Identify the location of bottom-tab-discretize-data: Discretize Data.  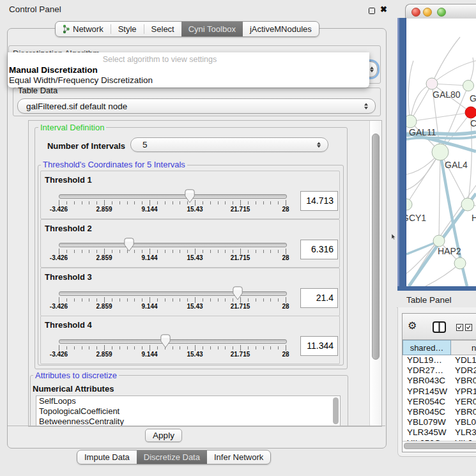
(172, 457).